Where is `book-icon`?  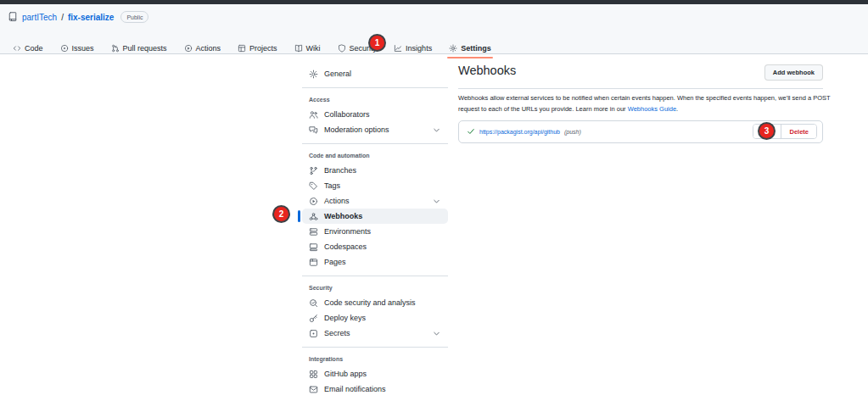
book-icon is located at coordinates (299, 48).